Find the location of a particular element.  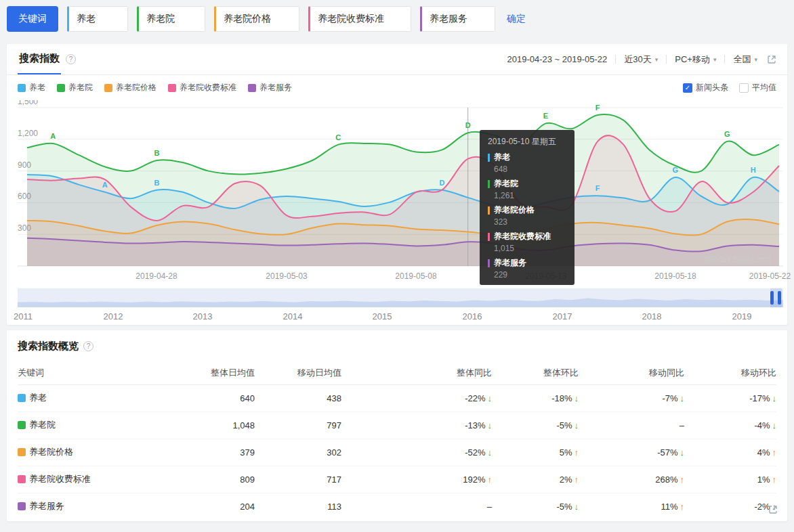

legend-item: 养老院收费标准 is located at coordinates (202, 88).